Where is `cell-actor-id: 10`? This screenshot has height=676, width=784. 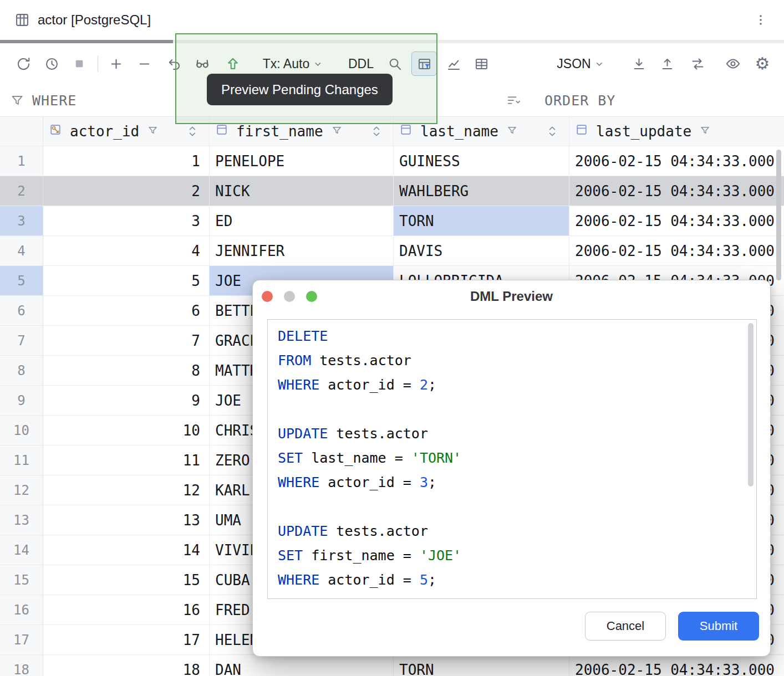
cell-actor-id: 10 is located at coordinates (126, 431).